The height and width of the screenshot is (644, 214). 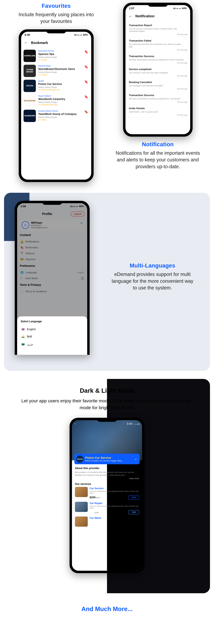 I want to click on notif-desc: Invite friends - Get 5 coupons each, so click(x=157, y=112).